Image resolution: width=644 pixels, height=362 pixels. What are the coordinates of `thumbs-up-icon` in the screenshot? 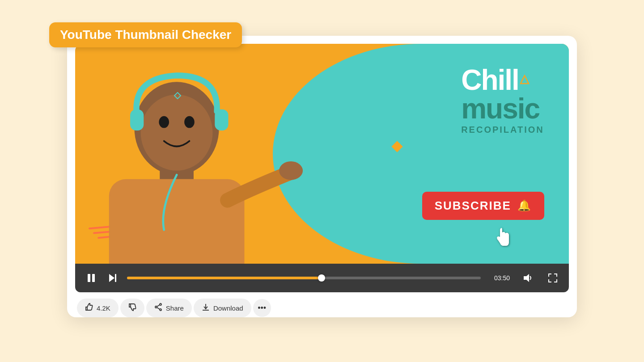 It's located at (89, 308).